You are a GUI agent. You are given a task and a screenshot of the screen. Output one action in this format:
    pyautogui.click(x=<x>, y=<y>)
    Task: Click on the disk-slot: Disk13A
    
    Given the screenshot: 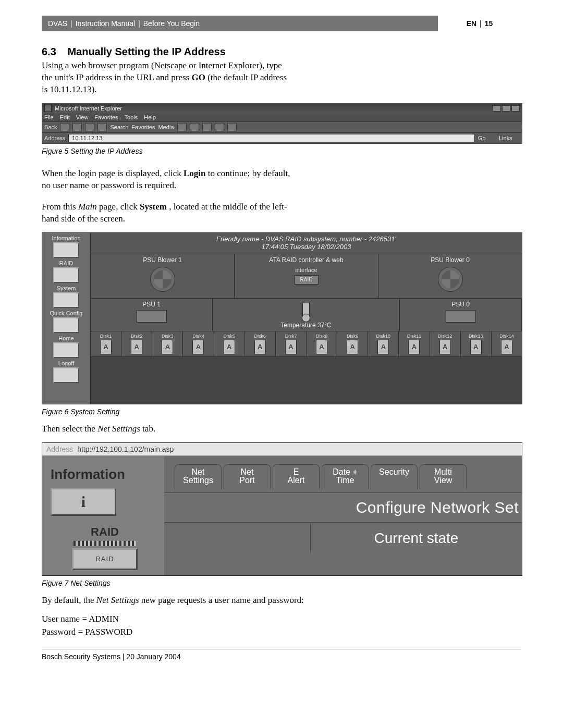 What is the action you would take?
    pyautogui.click(x=476, y=344)
    